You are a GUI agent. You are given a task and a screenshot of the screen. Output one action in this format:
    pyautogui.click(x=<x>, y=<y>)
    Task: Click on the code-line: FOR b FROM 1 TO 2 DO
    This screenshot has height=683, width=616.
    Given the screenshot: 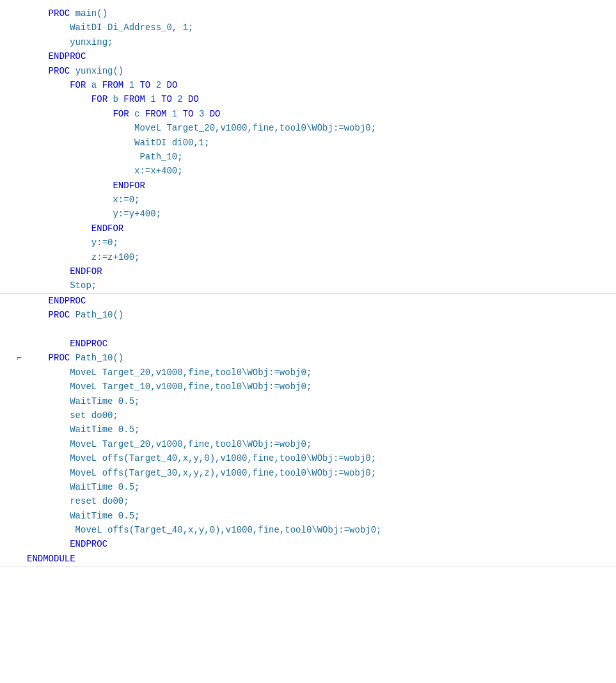 What is the action you would take?
    pyautogui.click(x=308, y=99)
    